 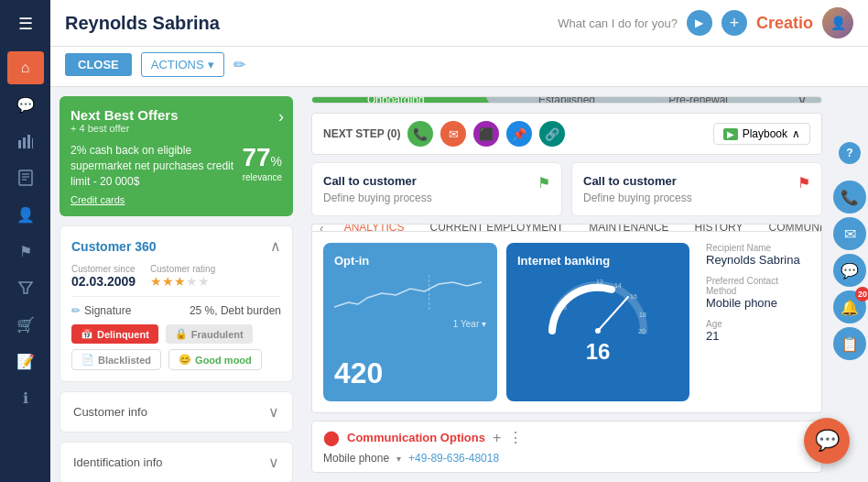 What do you see at coordinates (754, 286) in the screenshot?
I see `contact-method-label: Preferred Contact Method` at bounding box center [754, 286].